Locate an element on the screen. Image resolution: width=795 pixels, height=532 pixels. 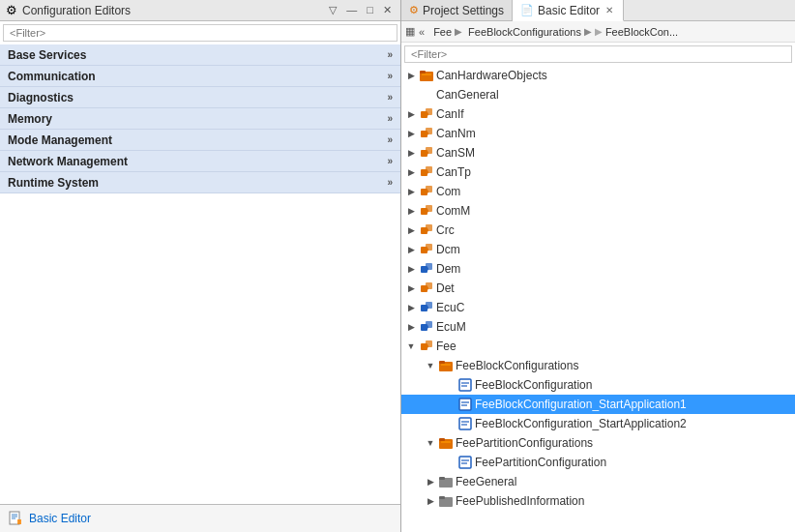
breadcrumb-item-2: ▶FeeBlockCon... is located at coordinates (636, 32).